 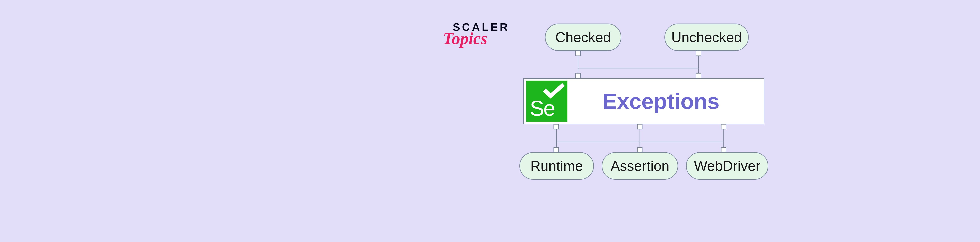 I want to click on selenium-icon: Se, so click(x=547, y=101).